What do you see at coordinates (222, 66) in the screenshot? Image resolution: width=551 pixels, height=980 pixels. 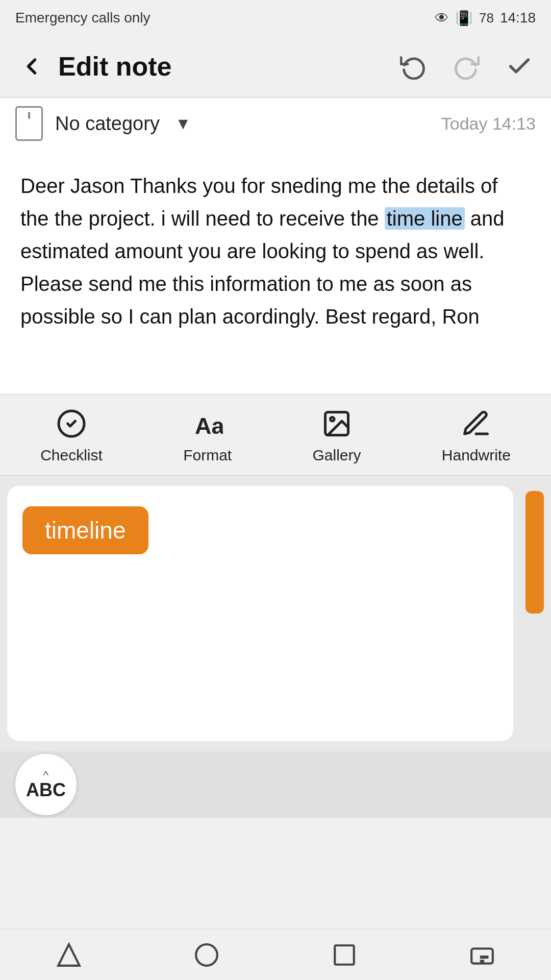 I see `page-title: Edit note` at bounding box center [222, 66].